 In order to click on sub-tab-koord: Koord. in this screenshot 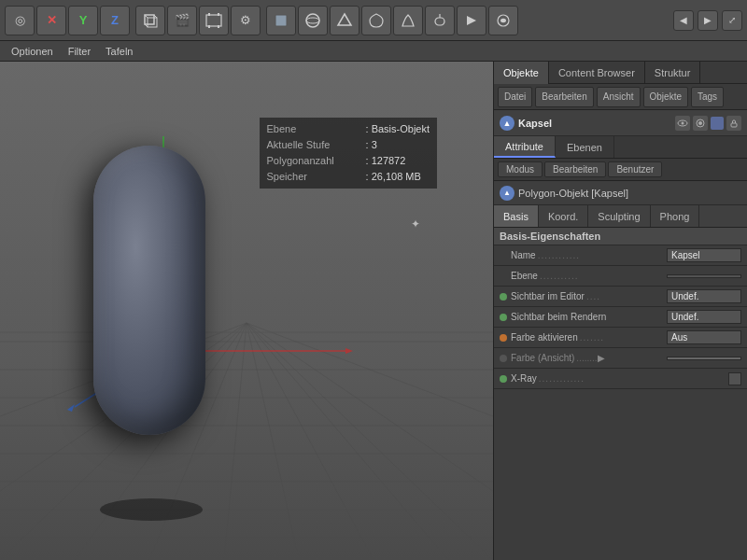, I will do `click(564, 217)`.